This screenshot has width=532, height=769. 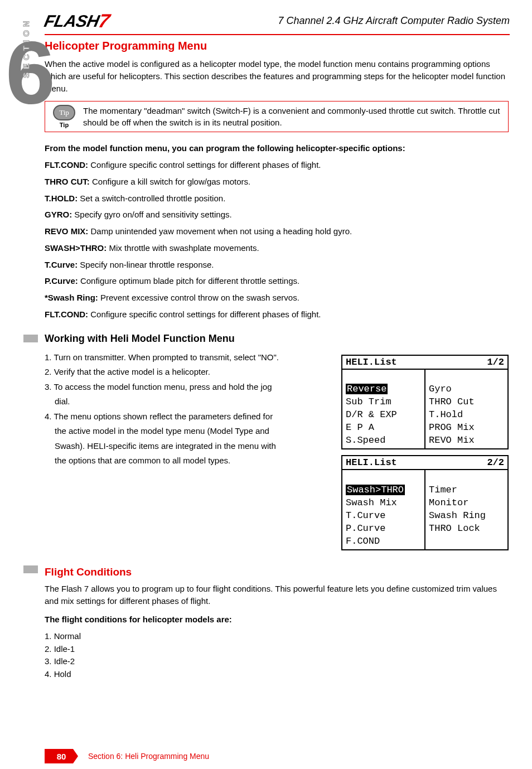 What do you see at coordinates (188, 432) in the screenshot?
I see `step-line: the active model in the model type menu …` at bounding box center [188, 432].